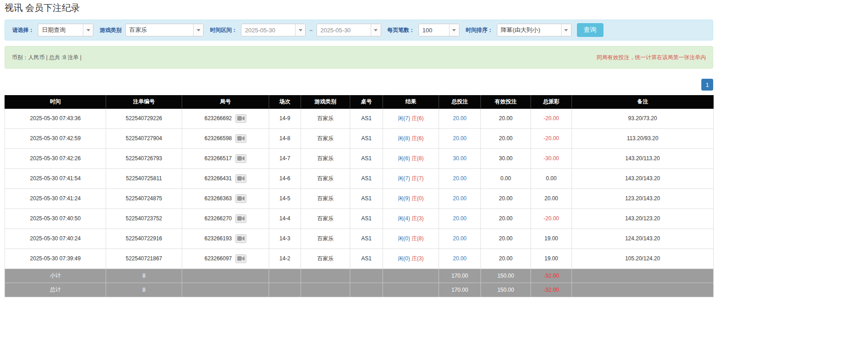  I want to click on search-button: 查询, so click(590, 30).